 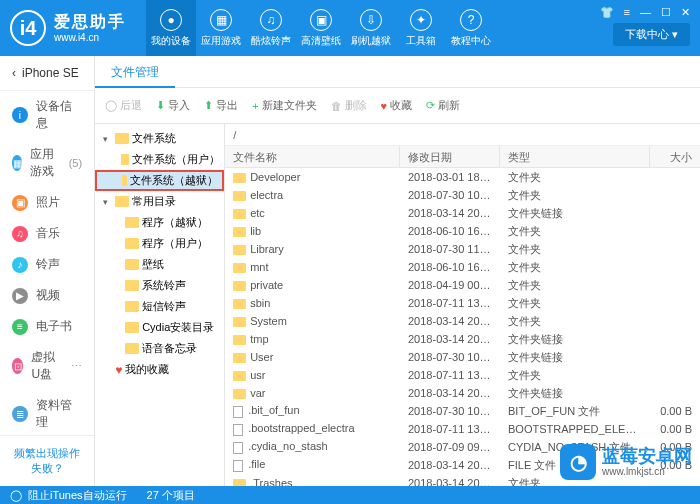 I want to click on export-button: ⬆导出, so click(x=221, y=106).